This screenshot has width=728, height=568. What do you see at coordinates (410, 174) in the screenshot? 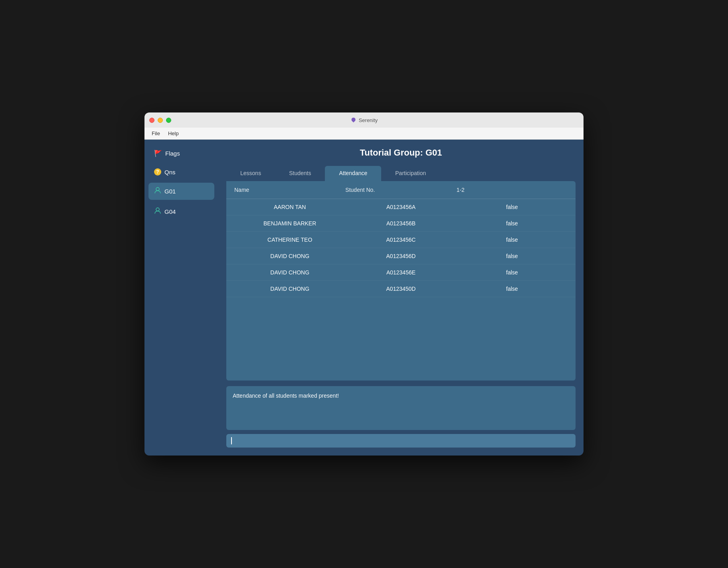
I see `tab-participation: Participation` at bounding box center [410, 174].